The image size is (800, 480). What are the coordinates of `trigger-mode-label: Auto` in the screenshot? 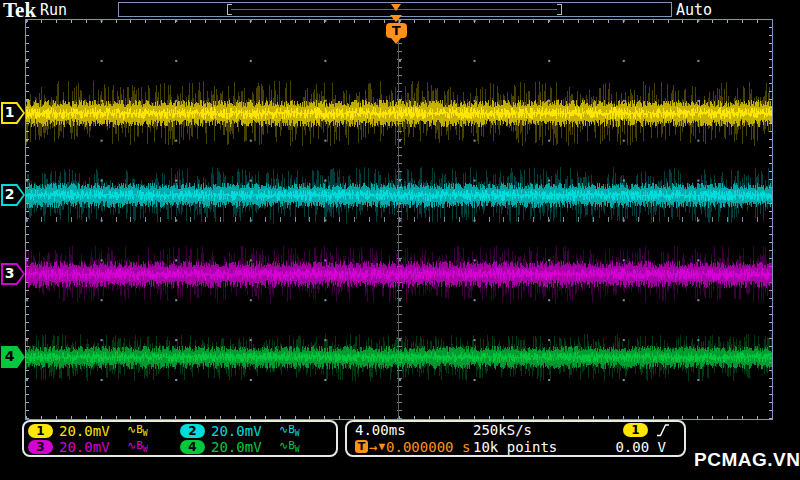 It's located at (694, 10).